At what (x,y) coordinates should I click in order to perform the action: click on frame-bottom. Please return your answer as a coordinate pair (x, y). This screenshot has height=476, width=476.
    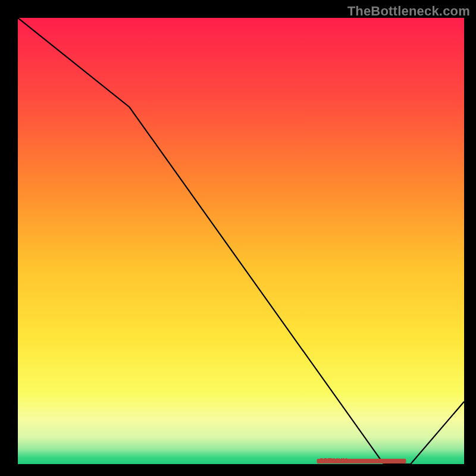
    Looking at the image, I should click on (241, 466).